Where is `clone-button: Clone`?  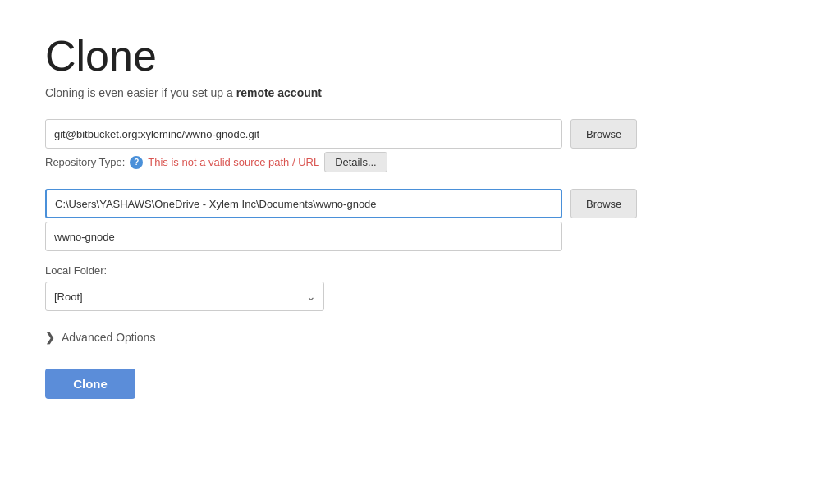
clone-button: Clone is located at coordinates (90, 384).